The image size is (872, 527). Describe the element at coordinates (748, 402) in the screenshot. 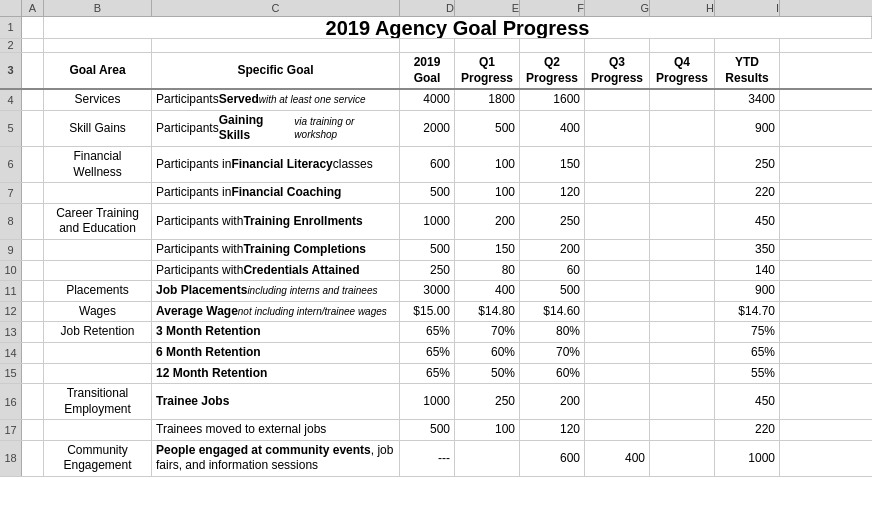

I see `cell-16i-ytd: 450` at that location.